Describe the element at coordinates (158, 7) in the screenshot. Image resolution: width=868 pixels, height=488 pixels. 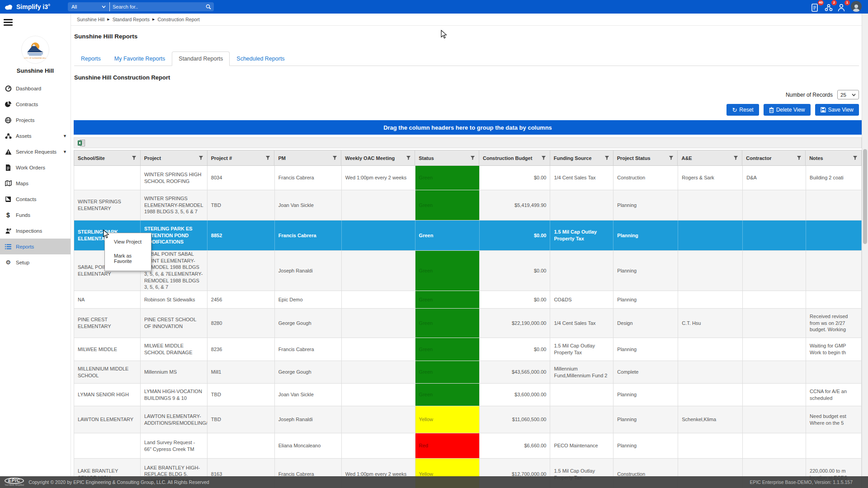
I see `search-input` at that location.